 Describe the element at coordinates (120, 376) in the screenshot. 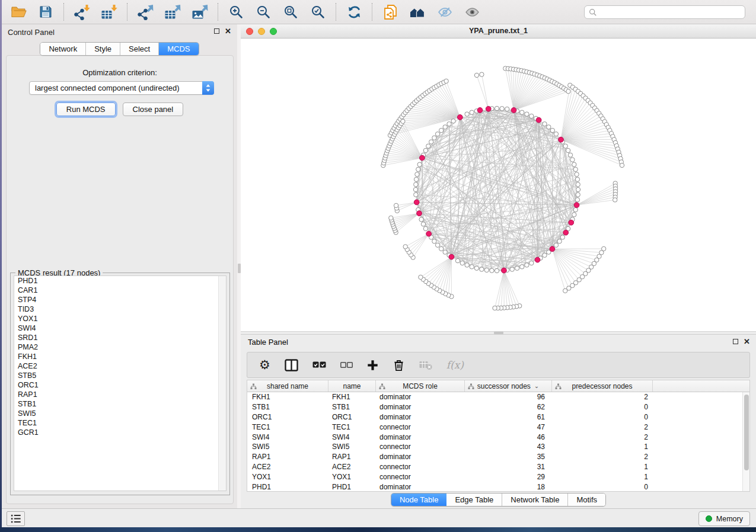

I see `mcds-result-item: STB5` at that location.